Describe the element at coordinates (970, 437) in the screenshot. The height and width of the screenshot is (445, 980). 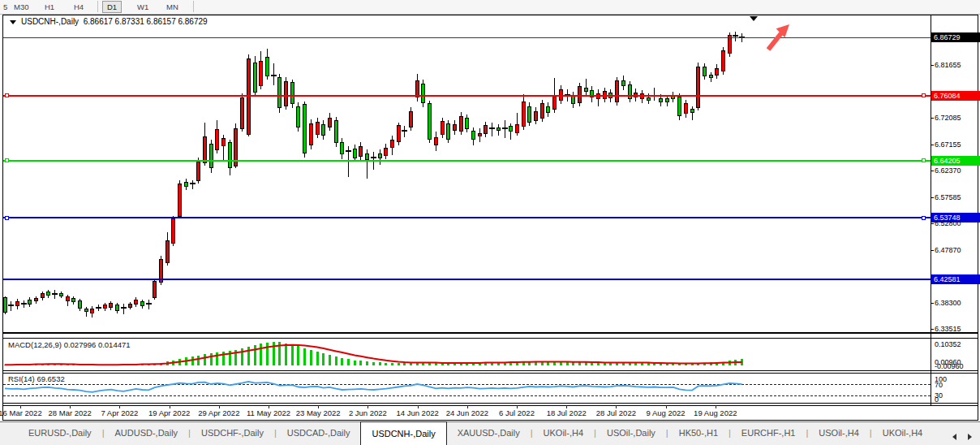
I see `tab-scroll-right-icon` at that location.